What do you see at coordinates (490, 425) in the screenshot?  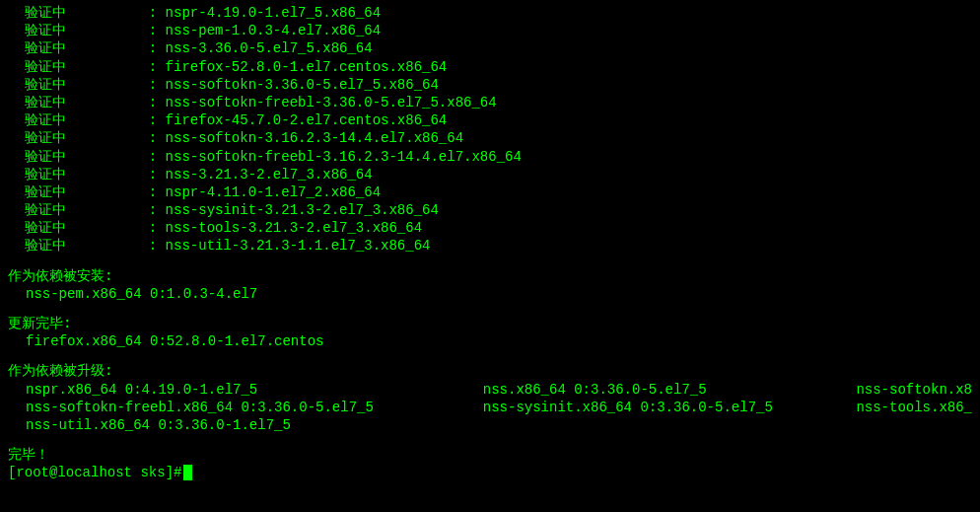 I see `upgrade-row: nss-util.x86_64 0:3.36.0-1.el7_5` at bounding box center [490, 425].